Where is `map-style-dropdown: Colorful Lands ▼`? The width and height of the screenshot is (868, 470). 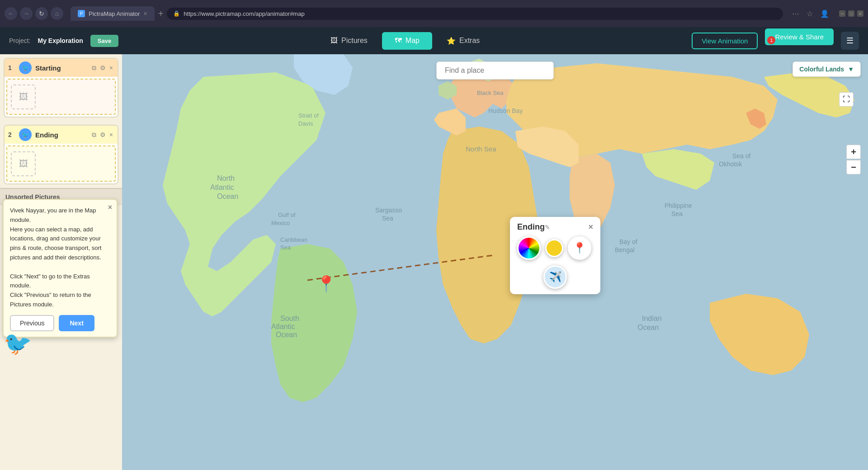 map-style-dropdown: Colorful Lands ▼ is located at coordinates (826, 69).